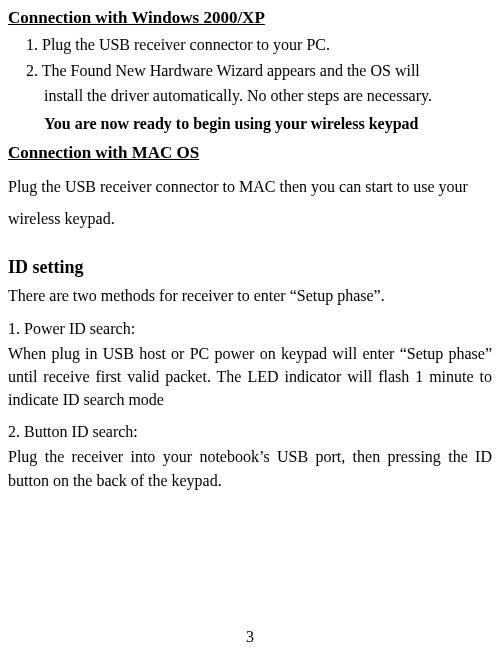 Image resolution: width=500 pixels, height=656 pixels. What do you see at coordinates (250, 296) in the screenshot?
I see `id-setting-intro: There are two methods for receiver to en…` at bounding box center [250, 296].